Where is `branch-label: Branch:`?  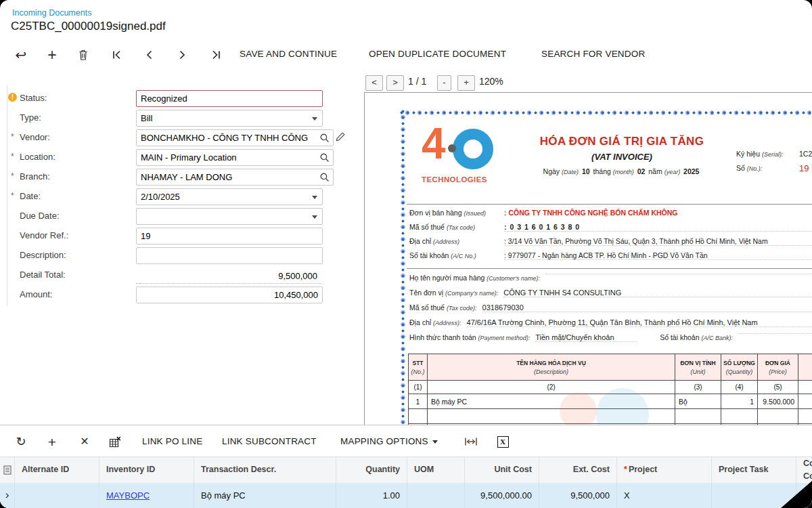
branch-label: Branch: is located at coordinates (35, 176).